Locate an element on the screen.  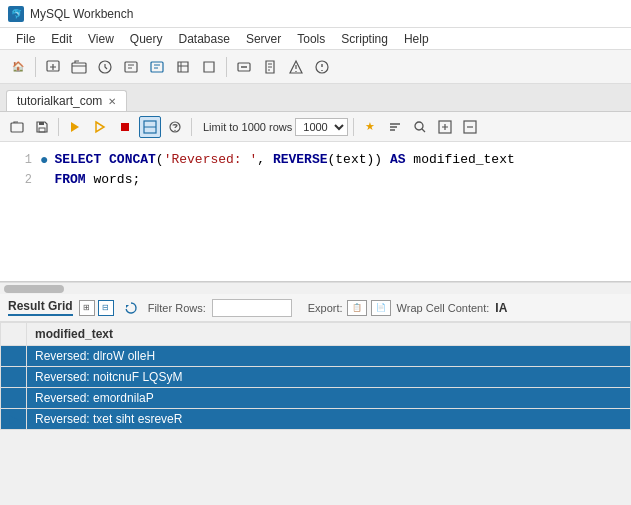
menu-scripting: Scripting is located at coordinates (364, 39).